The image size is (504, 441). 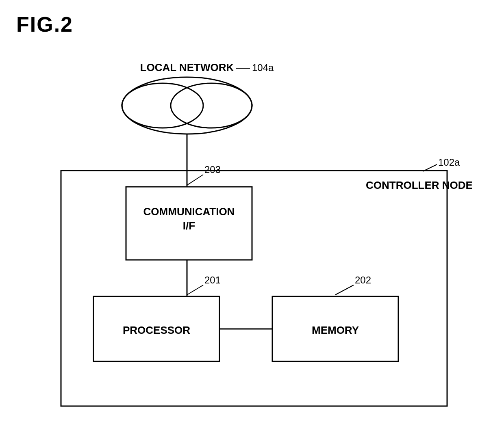 I want to click on memory-ref: 202, so click(x=363, y=280).